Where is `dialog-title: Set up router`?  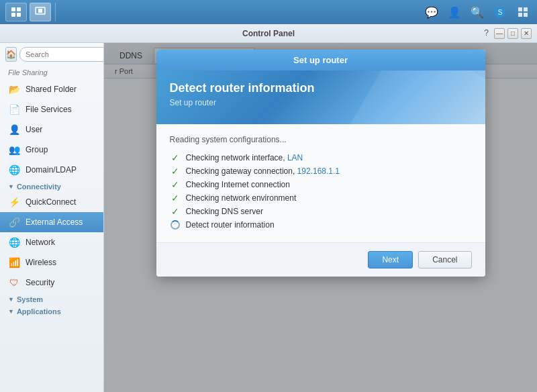
dialog-title: Set up router is located at coordinates (321, 60).